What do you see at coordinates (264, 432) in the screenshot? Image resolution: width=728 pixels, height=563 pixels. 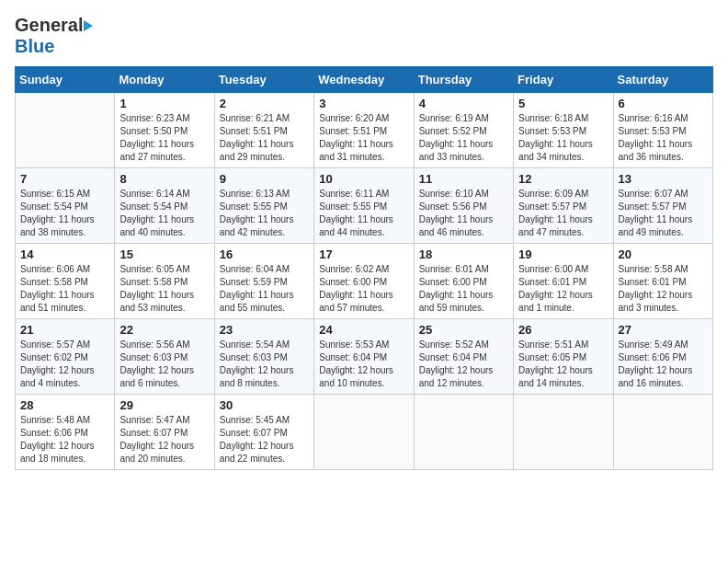 I see `day-cell: 30 Sunrise: 5:45 AMSunset: 6:07 PMDaylig…` at bounding box center [264, 432].